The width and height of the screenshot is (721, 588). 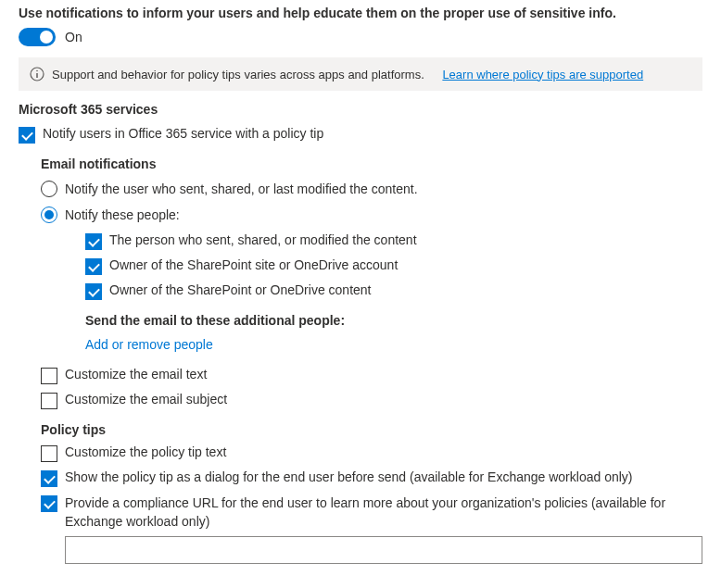 What do you see at coordinates (49, 401) in the screenshot?
I see `cb-custom-email-subject` at bounding box center [49, 401].